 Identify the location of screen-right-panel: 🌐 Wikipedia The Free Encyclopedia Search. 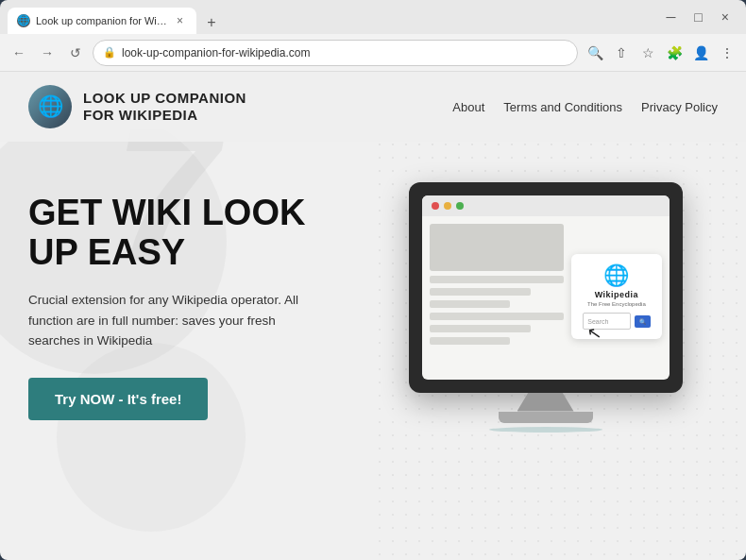
(616, 297).